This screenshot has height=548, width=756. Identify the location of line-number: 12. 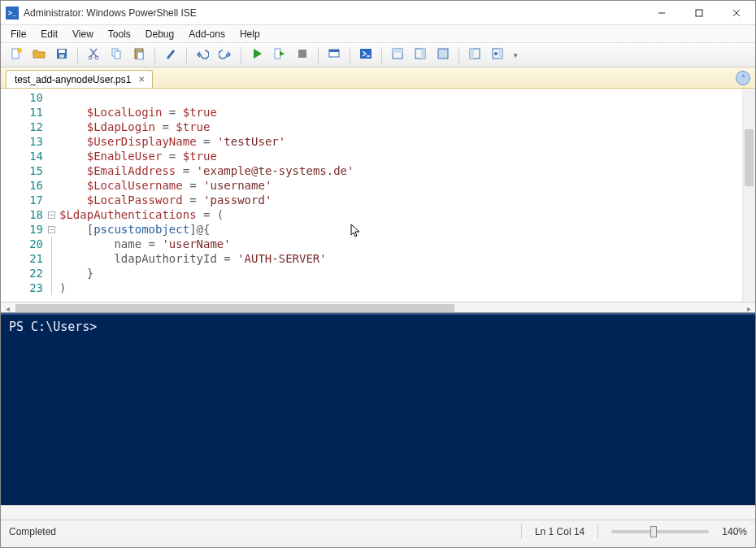
(22, 127).